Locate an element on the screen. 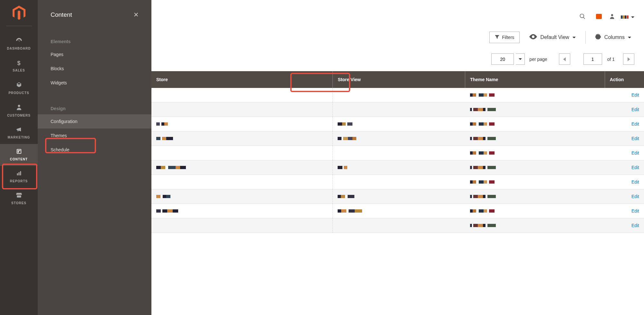  magento-logo is located at coordinates (19, 13).